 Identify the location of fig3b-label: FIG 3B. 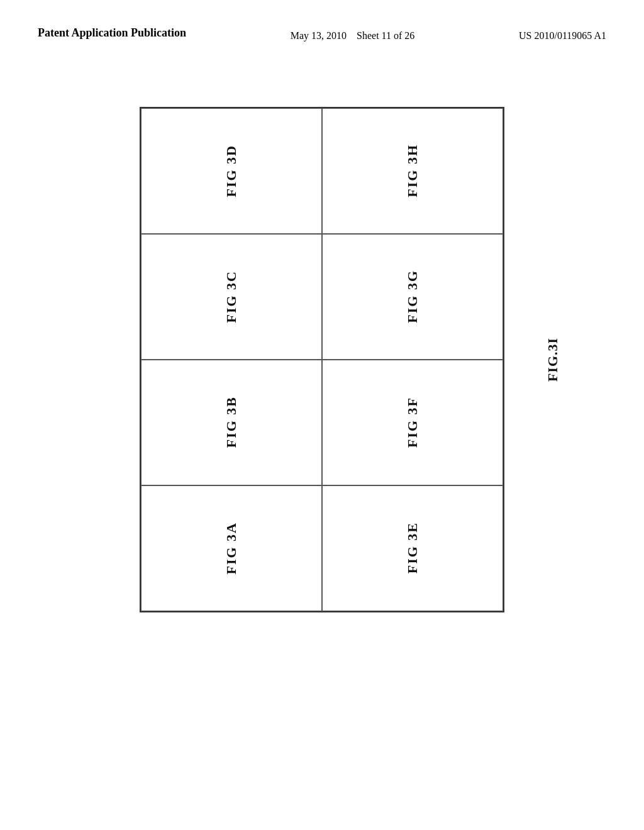
(231, 422).